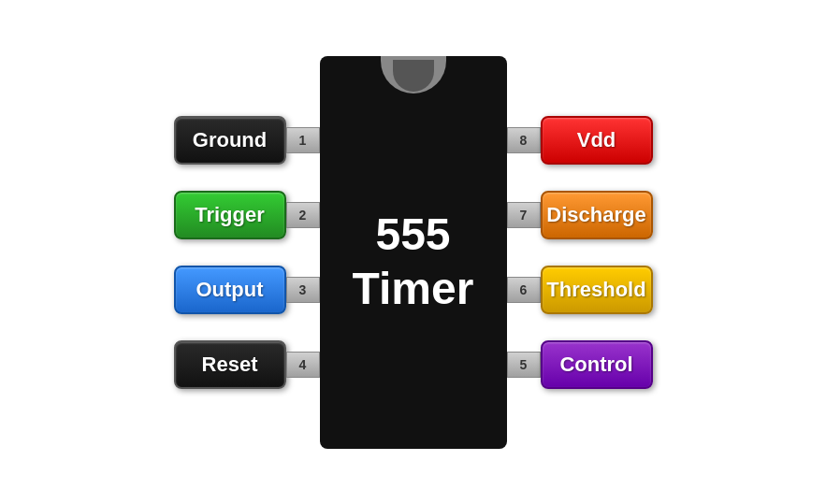  I want to click on pin-row-ground: Ground 1, so click(247, 140).